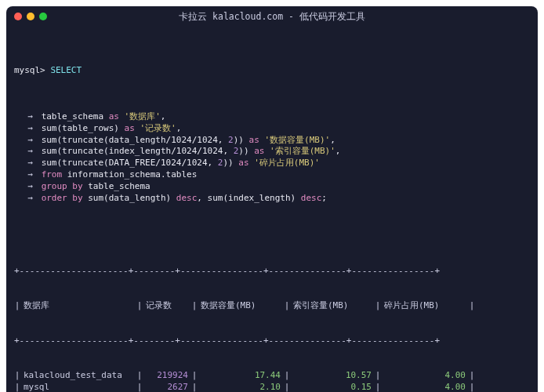 Image resolution: width=544 pixels, height=392 pixels. I want to click on header-index: 索引容量(MB), so click(332, 306).